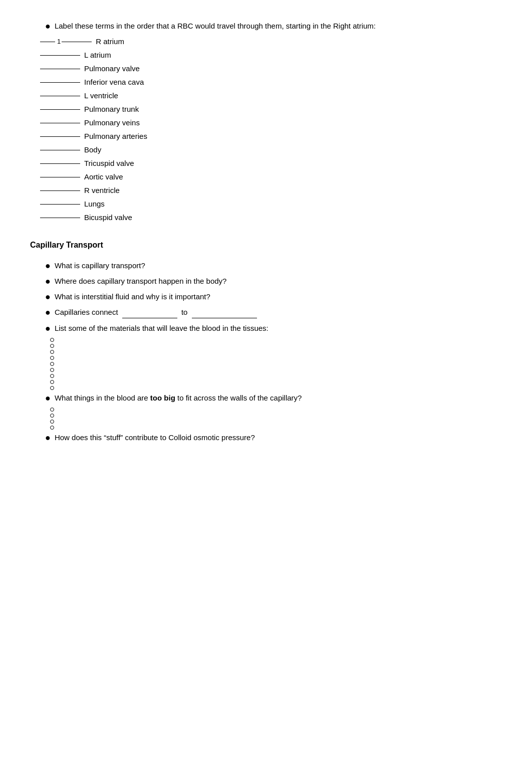  Describe the element at coordinates (271, 42) in the screenshot. I see `fill-row-1: 1 R atrium` at that location.